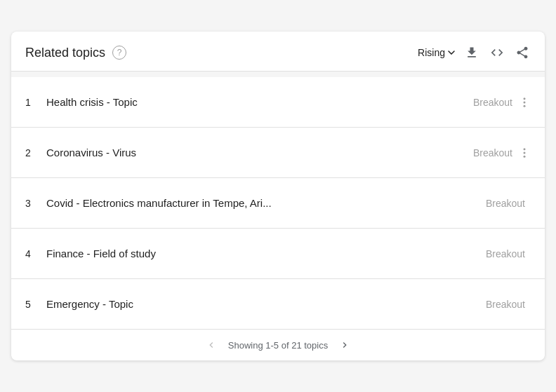 Image resolution: width=556 pixels, height=392 pixels. Describe the element at coordinates (211, 345) in the screenshot. I see `prev-page-button` at that location.